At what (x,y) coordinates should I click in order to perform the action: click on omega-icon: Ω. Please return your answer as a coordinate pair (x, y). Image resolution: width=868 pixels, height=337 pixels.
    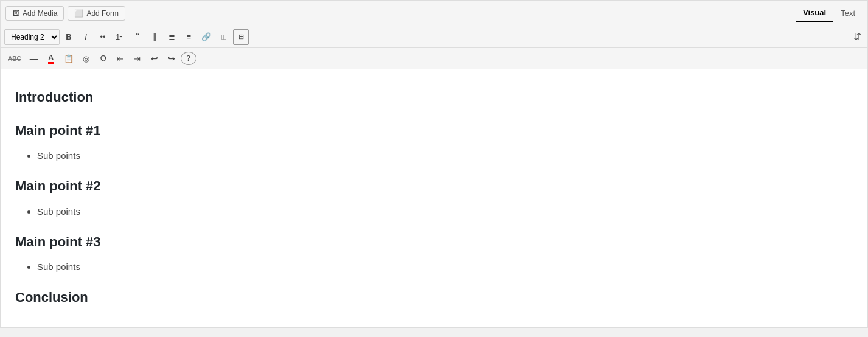
    Looking at the image, I should click on (103, 58).